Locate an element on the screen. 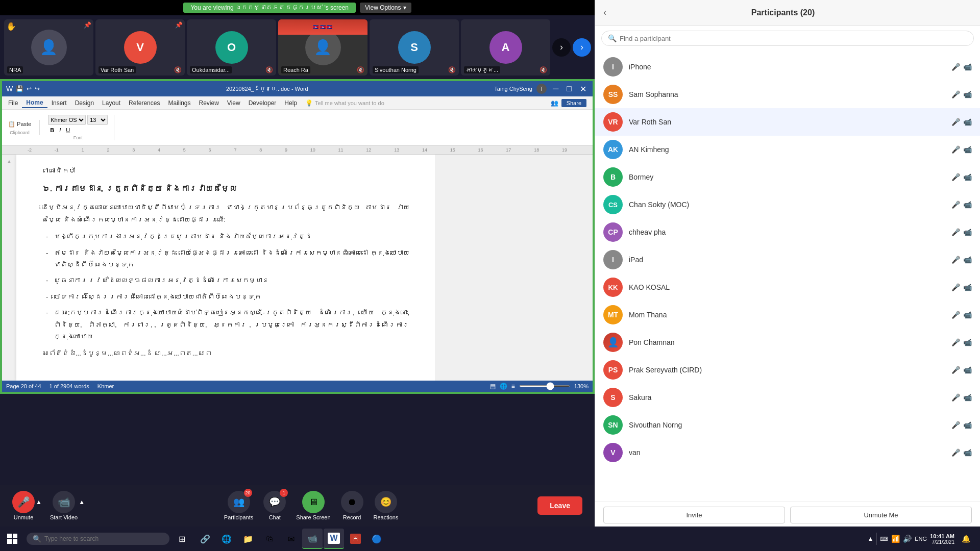 This screenshot has width=980, height=551. menu-insert: Insert is located at coordinates (59, 103).